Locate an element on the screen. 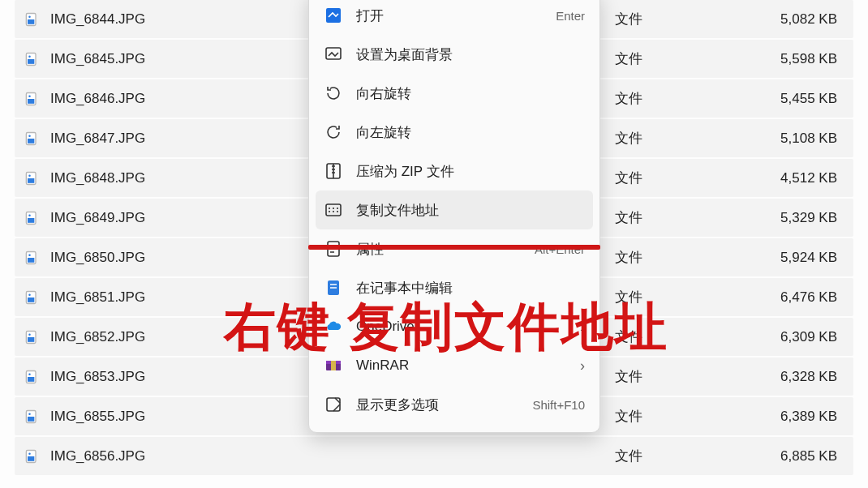  file-size: 5,924 KB is located at coordinates (797, 258).